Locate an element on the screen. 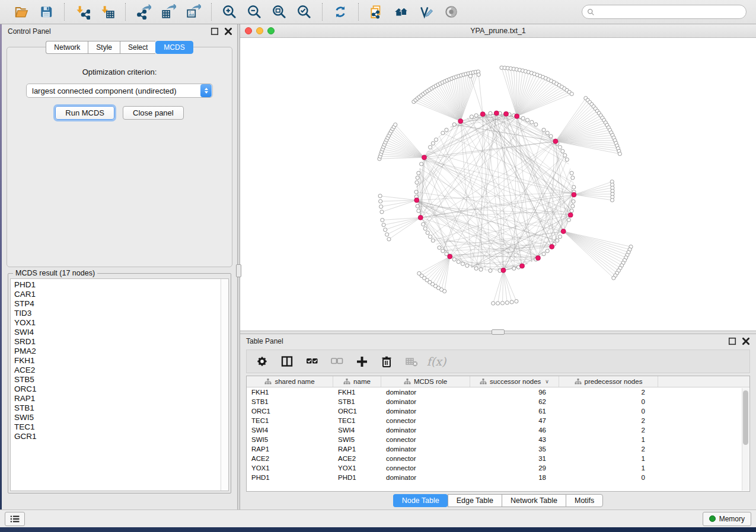 The width and height of the screenshot is (756, 532). save-session-button is located at coordinates (46, 12).